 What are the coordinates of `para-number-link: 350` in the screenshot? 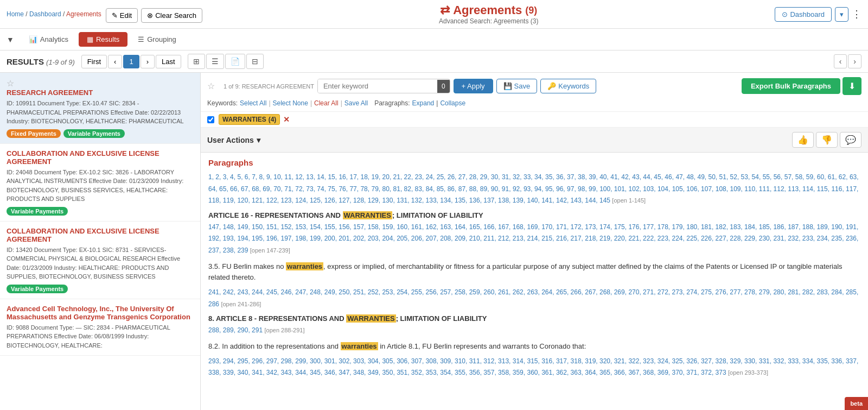 It's located at (387, 373).